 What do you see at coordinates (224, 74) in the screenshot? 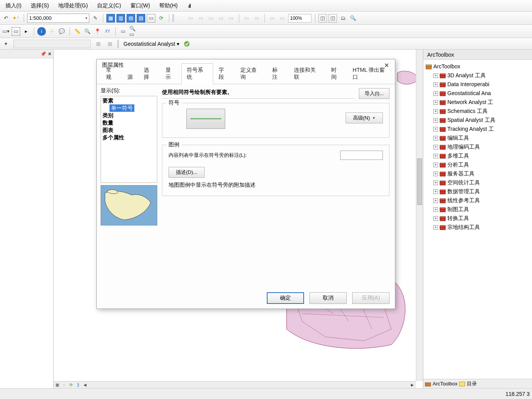
I see `tab-fields: 字段` at bounding box center [224, 74].